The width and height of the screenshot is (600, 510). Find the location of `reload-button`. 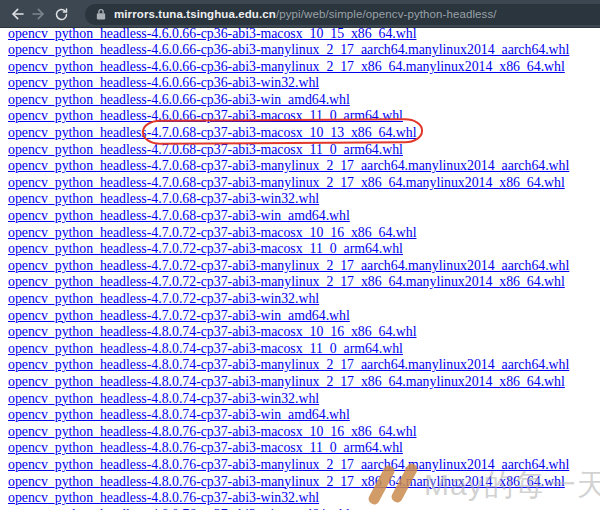

reload-button is located at coordinates (61, 14).